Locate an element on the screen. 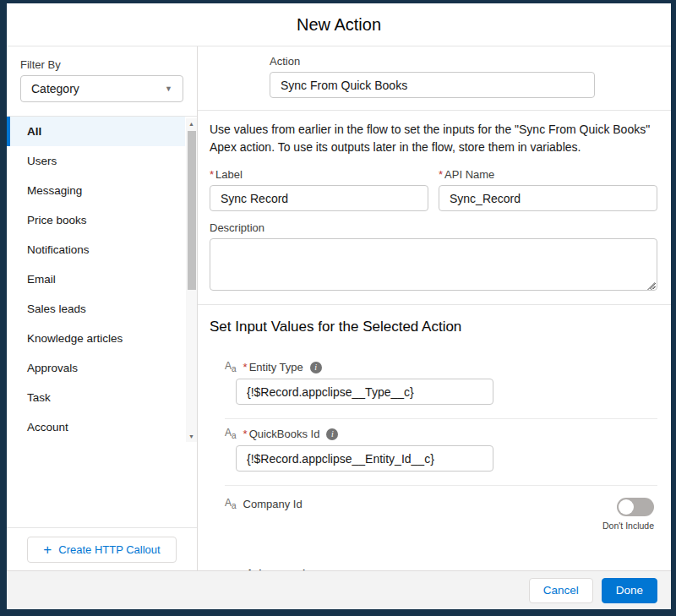 This screenshot has height=616, width=676. toggle-caption: Don't Include is located at coordinates (629, 526).